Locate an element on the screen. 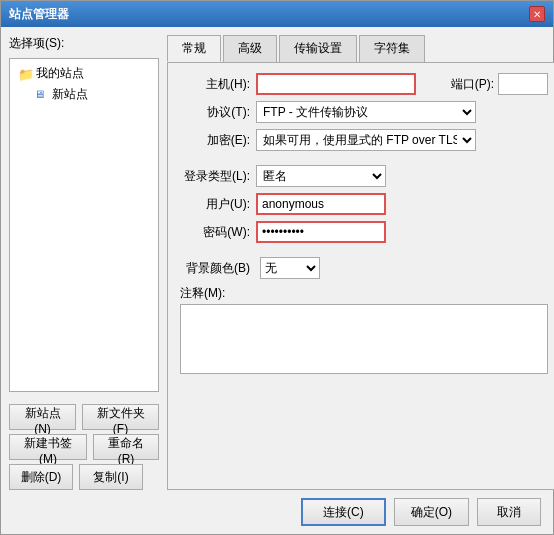  tree-root-item: 📁 我的站点 is located at coordinates (84, 74).